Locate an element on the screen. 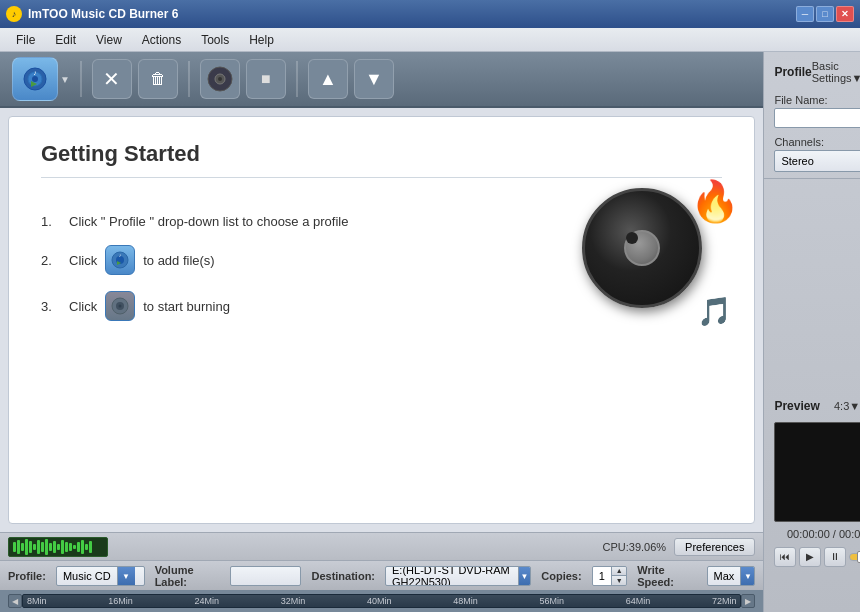  writespeed-select-wrapper: Max ▼ is located at coordinates (732, 576).